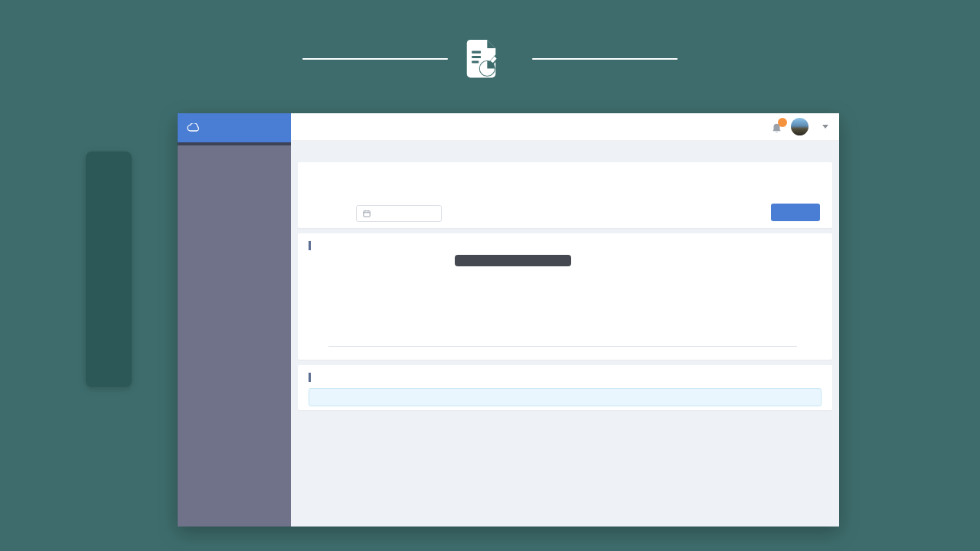 The image size is (980, 551). What do you see at coordinates (782, 122) in the screenshot?
I see `notification-badge` at bounding box center [782, 122].